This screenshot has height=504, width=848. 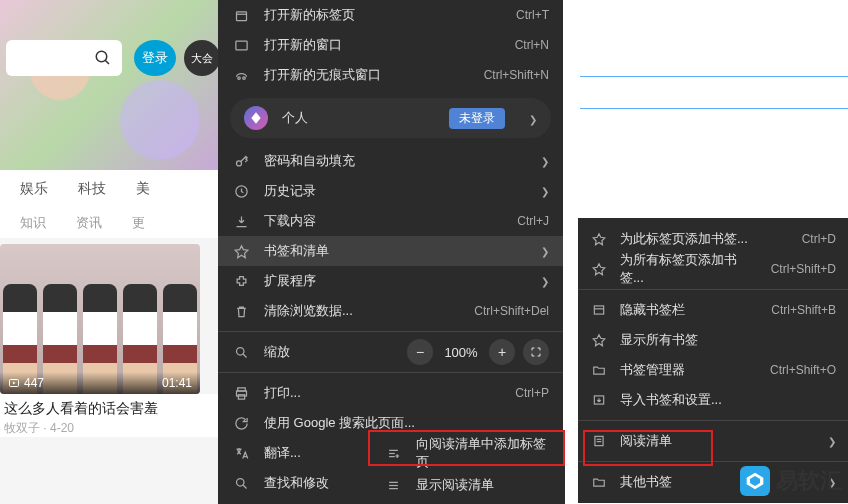 I want to click on tab-entertainment: 娱乐, so click(x=34, y=189).